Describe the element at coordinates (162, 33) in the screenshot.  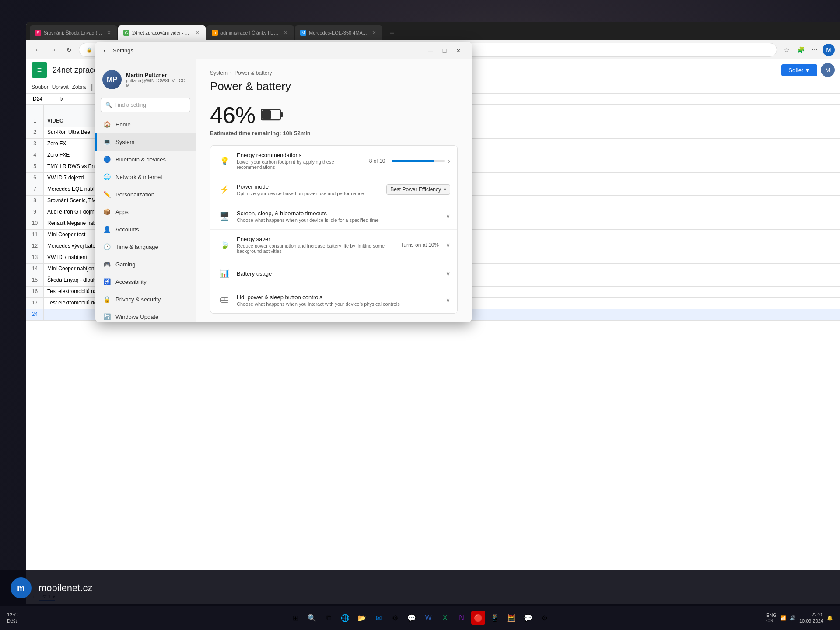
I see `browser-tab-2: G 24net zpracování videi - Tabulky ✕` at that location.